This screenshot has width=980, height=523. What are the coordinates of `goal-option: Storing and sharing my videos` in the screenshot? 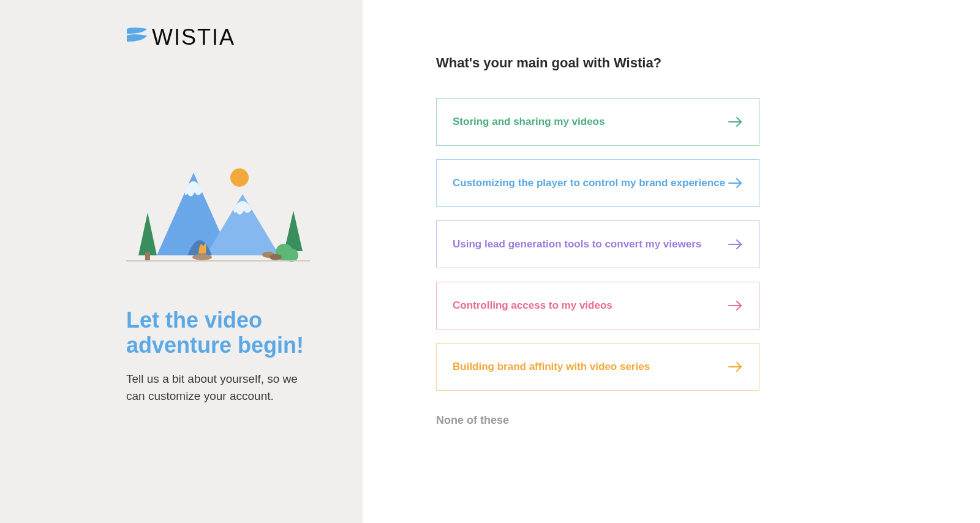 It's located at (598, 122).